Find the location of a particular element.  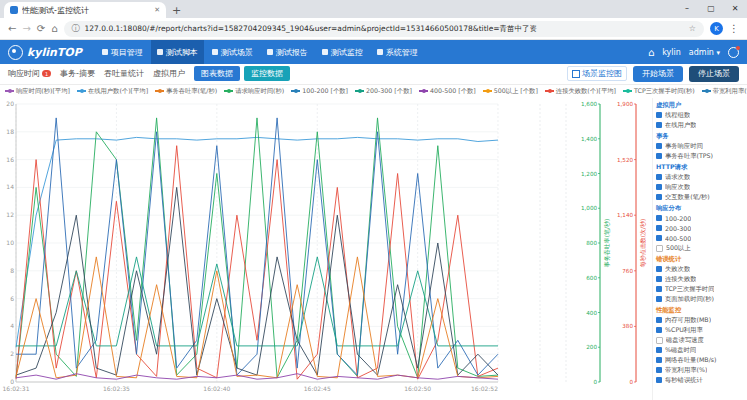

legend-item: 在线用户数(个)[平均] is located at coordinates (112, 92).